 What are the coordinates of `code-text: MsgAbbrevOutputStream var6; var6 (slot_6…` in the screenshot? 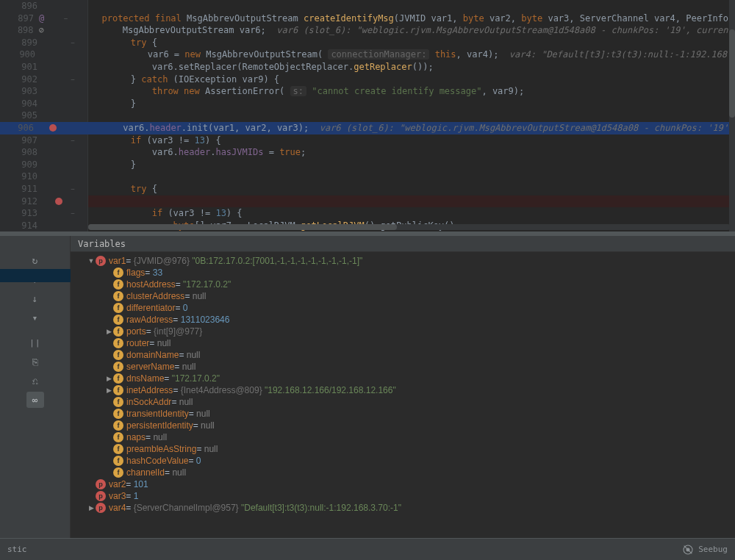 It's located at (403, 31).